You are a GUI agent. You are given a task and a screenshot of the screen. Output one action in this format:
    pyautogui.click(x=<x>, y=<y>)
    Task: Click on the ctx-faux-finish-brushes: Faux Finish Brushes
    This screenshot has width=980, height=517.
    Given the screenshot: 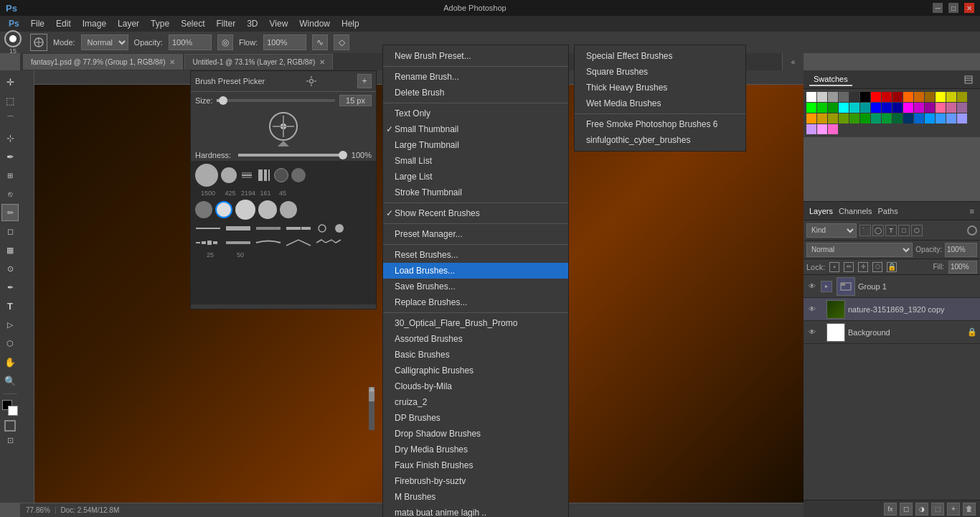 What is the action you would take?
    pyautogui.click(x=476, y=465)
    